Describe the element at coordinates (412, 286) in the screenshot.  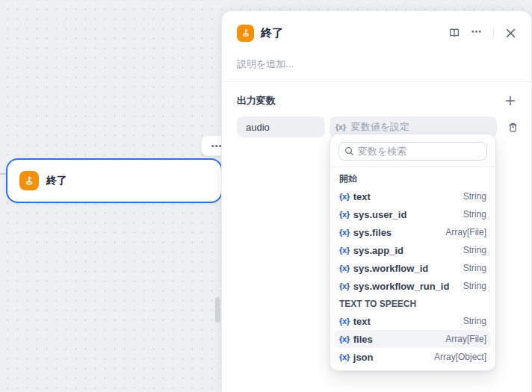
I see `variable-option-sys.workflow_run_id: {x}sys.workflow_run_idString` at that location.